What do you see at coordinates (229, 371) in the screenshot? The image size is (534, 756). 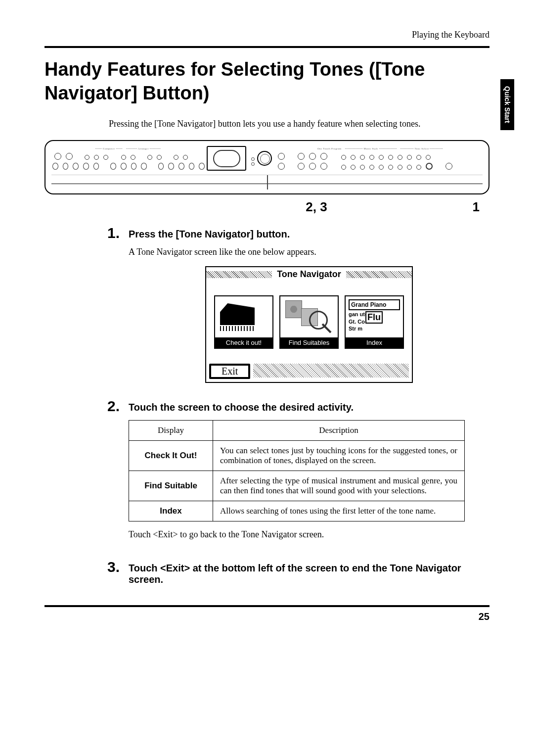 I see `exit-button-image: Exit` at bounding box center [229, 371].